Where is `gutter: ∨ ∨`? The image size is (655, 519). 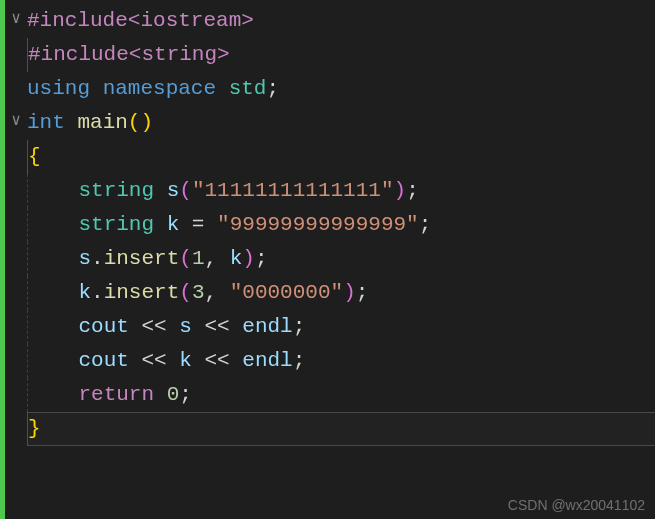 gutter: ∨ ∨ is located at coordinates (16, 260).